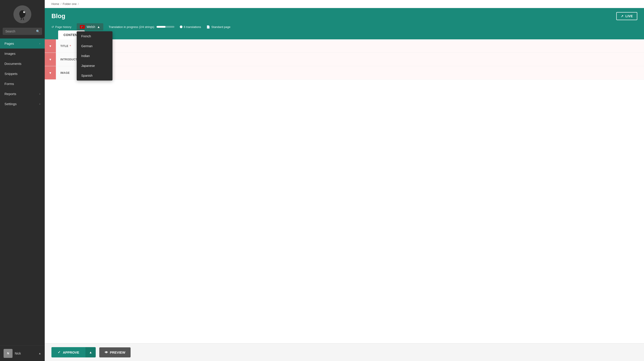  What do you see at coordinates (74, 352) in the screenshot?
I see `approve-group: ✓ APPROVE ▲` at bounding box center [74, 352].